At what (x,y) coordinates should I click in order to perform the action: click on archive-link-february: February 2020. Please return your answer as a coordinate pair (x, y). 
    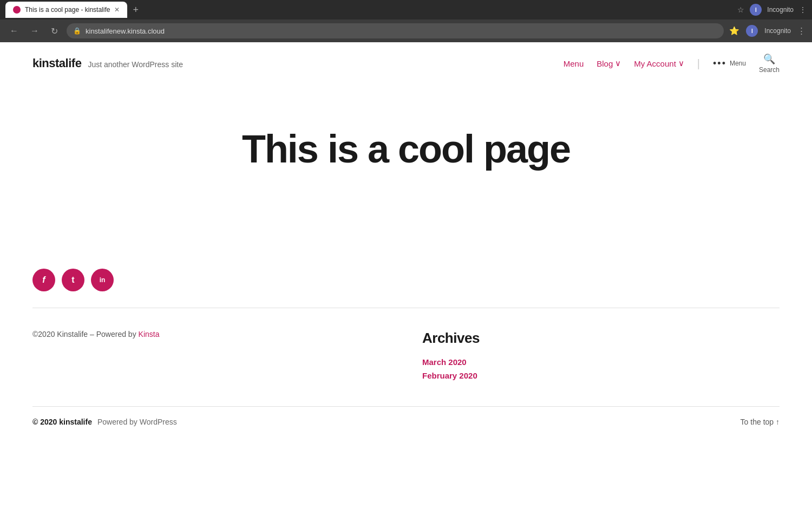
    Looking at the image, I should click on (601, 376).